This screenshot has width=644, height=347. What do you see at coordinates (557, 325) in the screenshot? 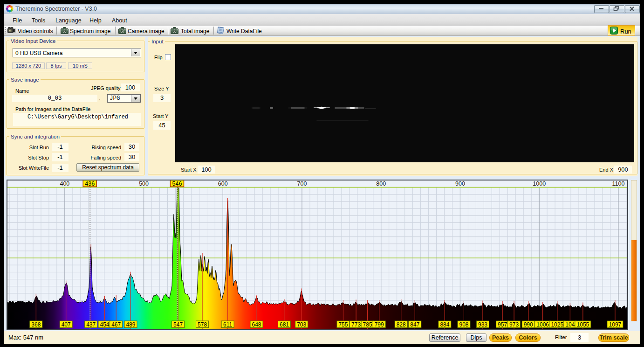
I see `svg-text: 1025` at bounding box center [557, 325].